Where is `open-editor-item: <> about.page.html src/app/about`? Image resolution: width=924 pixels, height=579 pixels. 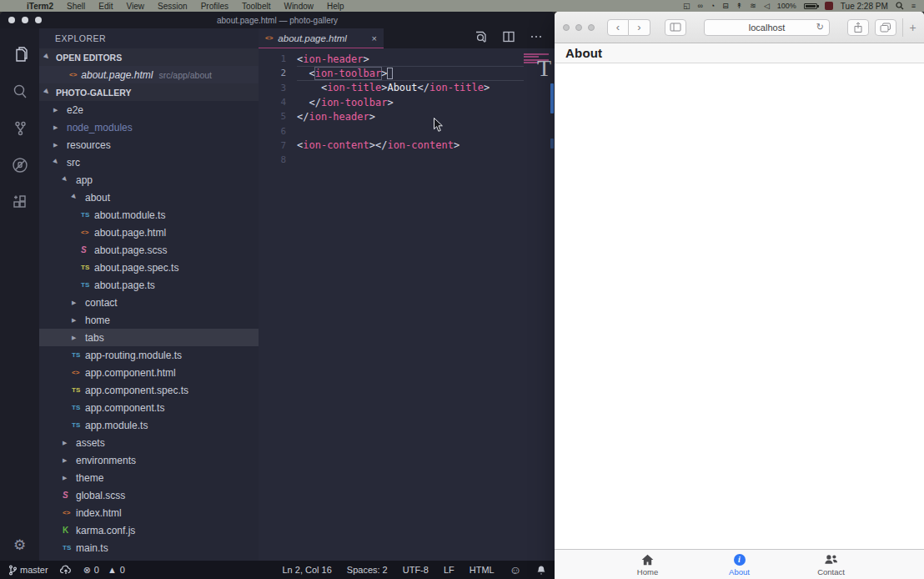 open-editor-item: <> about.page.html src/app/about is located at coordinates (148, 75).